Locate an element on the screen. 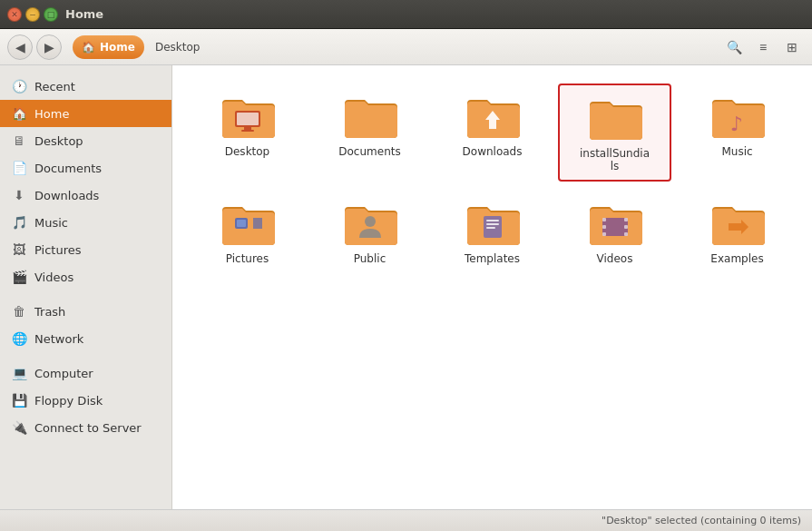  file-label-music: Music is located at coordinates (737, 152).